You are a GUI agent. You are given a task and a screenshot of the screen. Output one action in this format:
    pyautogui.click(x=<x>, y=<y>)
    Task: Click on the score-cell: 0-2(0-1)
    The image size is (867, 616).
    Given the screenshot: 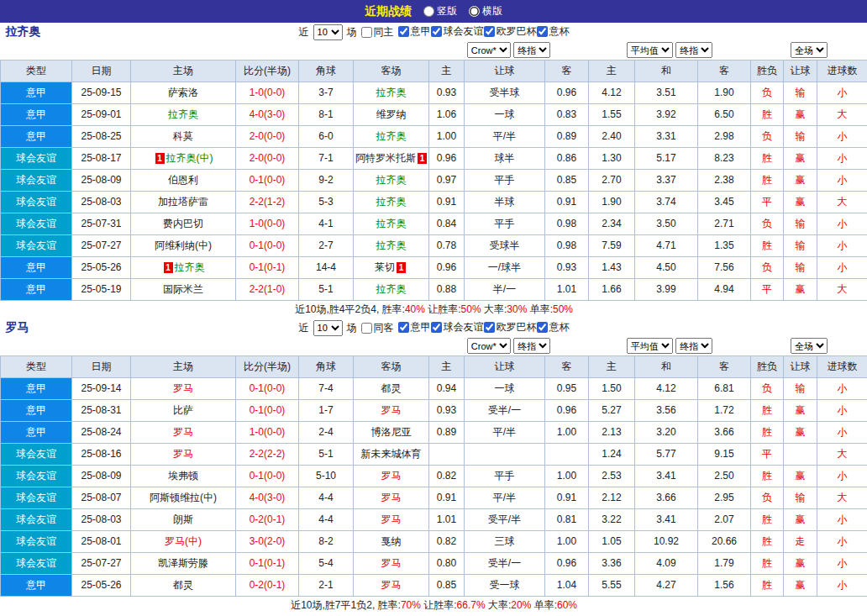 What is the action you would take?
    pyautogui.click(x=267, y=519)
    